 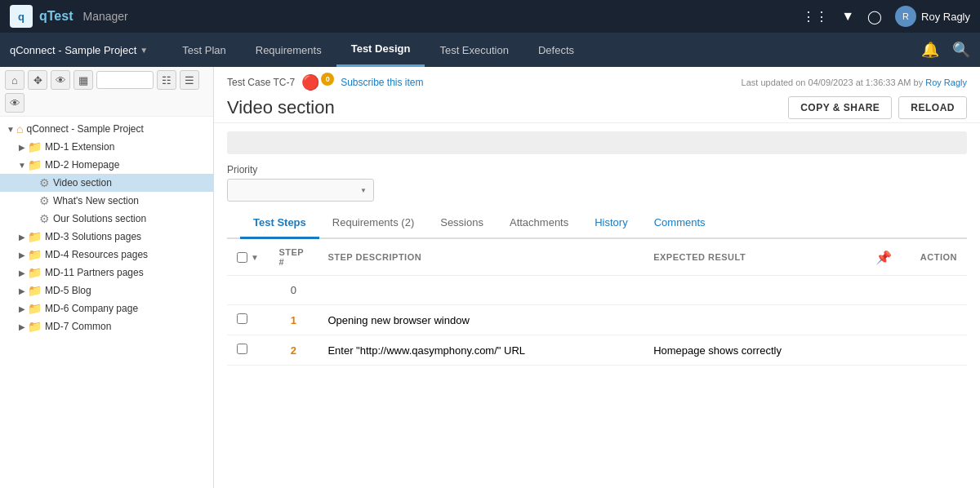 What do you see at coordinates (106, 201) in the screenshot?
I see `tree-item-whatsnew: ⚙ What's New section` at bounding box center [106, 201].